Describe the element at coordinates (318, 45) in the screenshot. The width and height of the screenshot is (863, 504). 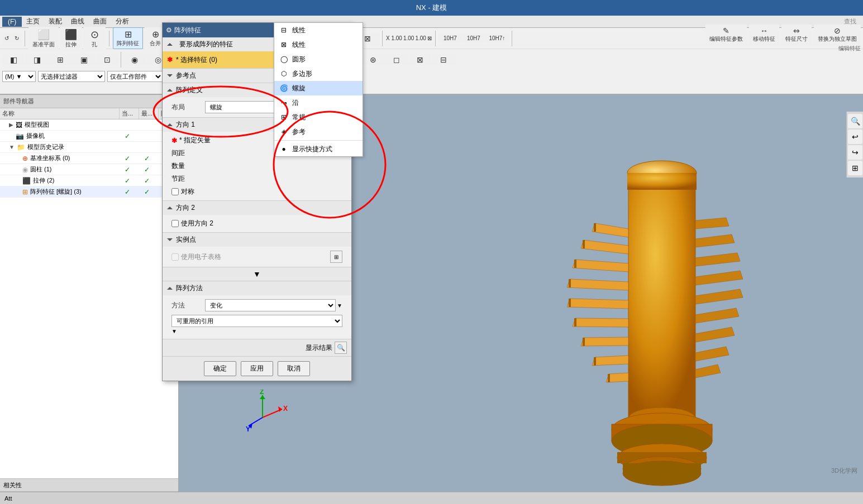
I see `dropdown-item-linear2: ⊠ 线性` at that location.